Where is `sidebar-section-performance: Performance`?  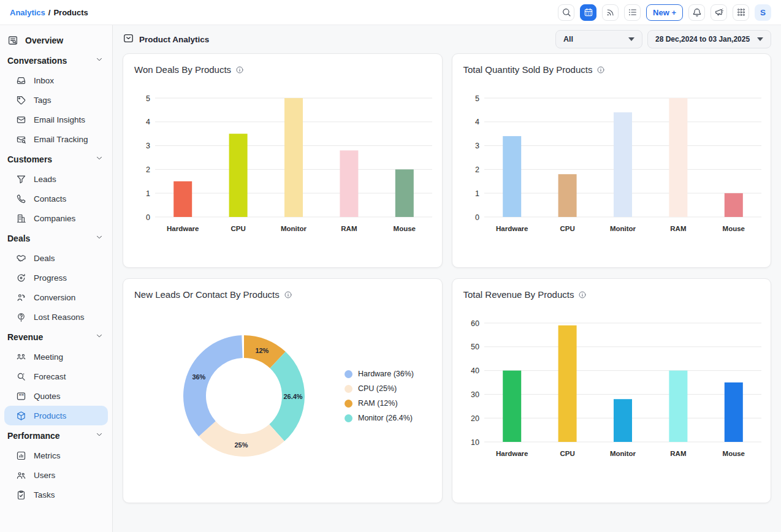 sidebar-section-performance: Performance is located at coordinates (56, 435).